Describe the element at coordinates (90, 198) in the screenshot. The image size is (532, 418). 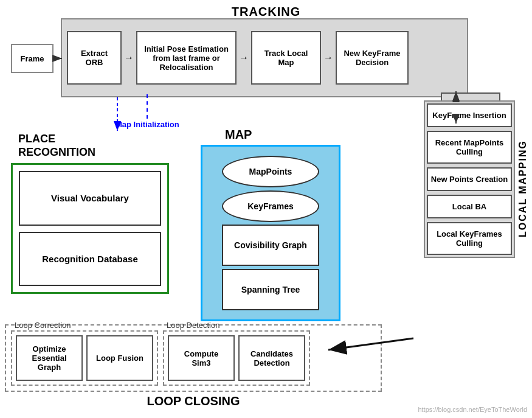
I see `visual-vocabulary-box: Visual Vocabulary` at that location.